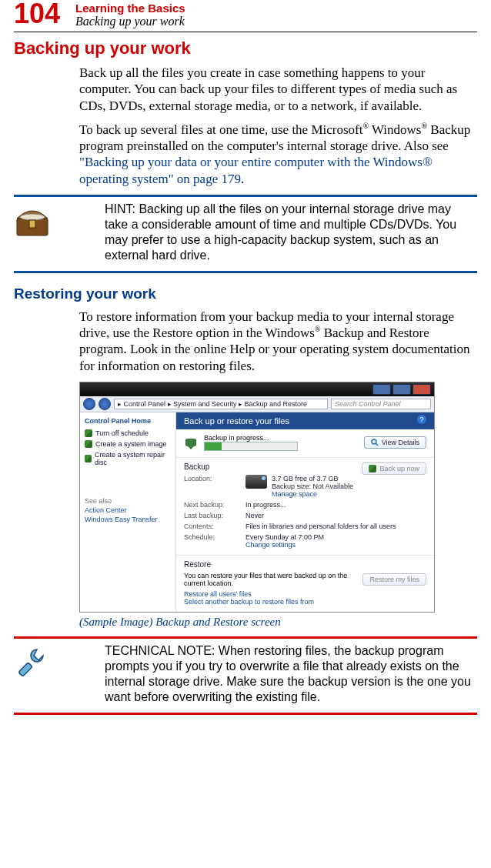  What do you see at coordinates (257, 405) in the screenshot?
I see `address-bar: ▸ Control Panel ▸ System and Security ▸ …` at bounding box center [257, 405].